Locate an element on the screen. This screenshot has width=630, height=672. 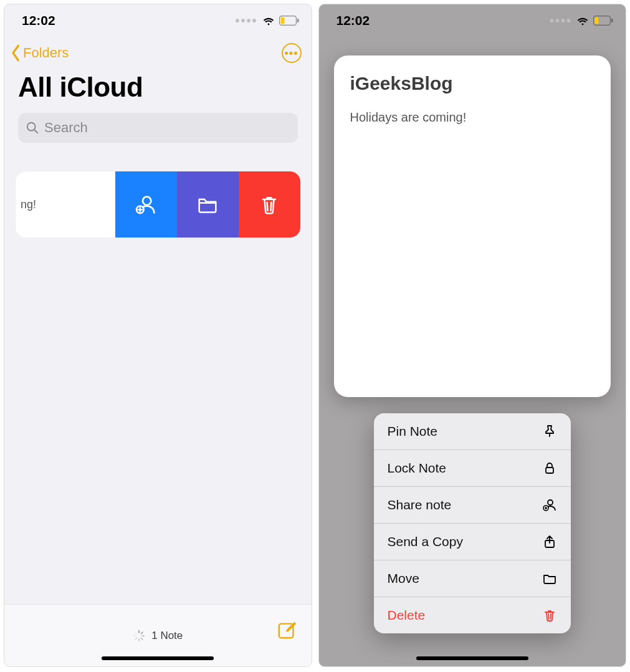
note-snippet: ng! is located at coordinates (29, 204).